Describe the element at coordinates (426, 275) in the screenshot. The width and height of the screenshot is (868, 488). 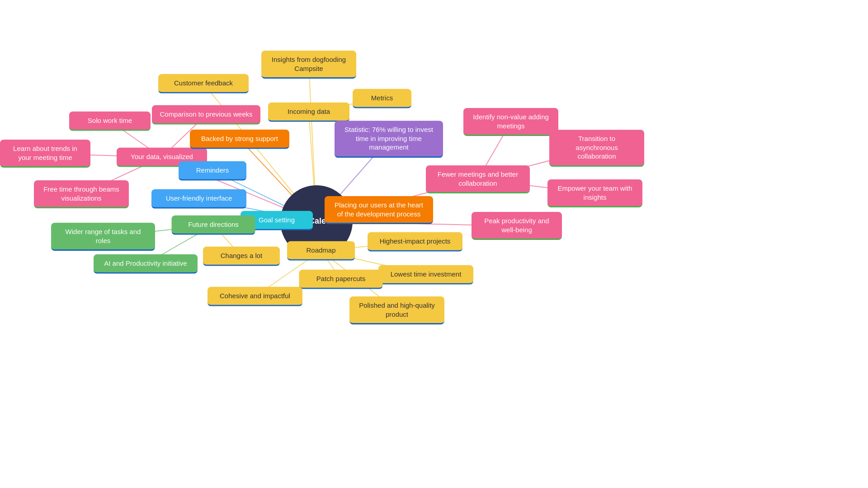
I see `node-lowest-time: Lowest time investment` at that location.